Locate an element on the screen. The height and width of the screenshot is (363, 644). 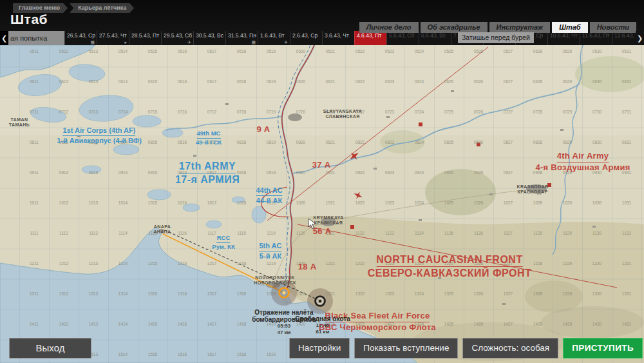
tab-об-эскадрилье: Об эскадрилье is located at coordinates (454, 27).